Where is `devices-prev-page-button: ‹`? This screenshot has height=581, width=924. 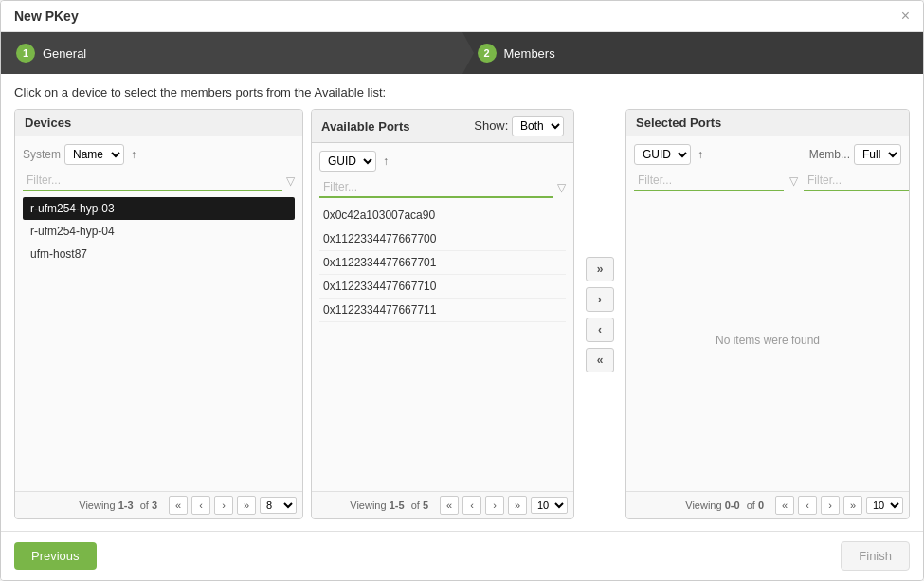 devices-prev-page-button: ‹ is located at coordinates (201, 505).